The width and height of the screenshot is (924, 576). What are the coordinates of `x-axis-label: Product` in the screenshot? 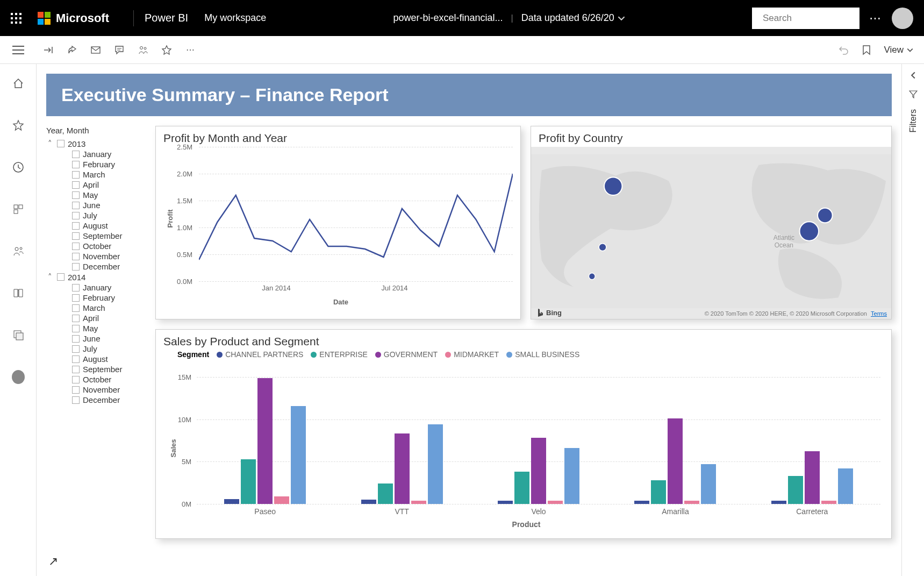 It's located at (527, 524).